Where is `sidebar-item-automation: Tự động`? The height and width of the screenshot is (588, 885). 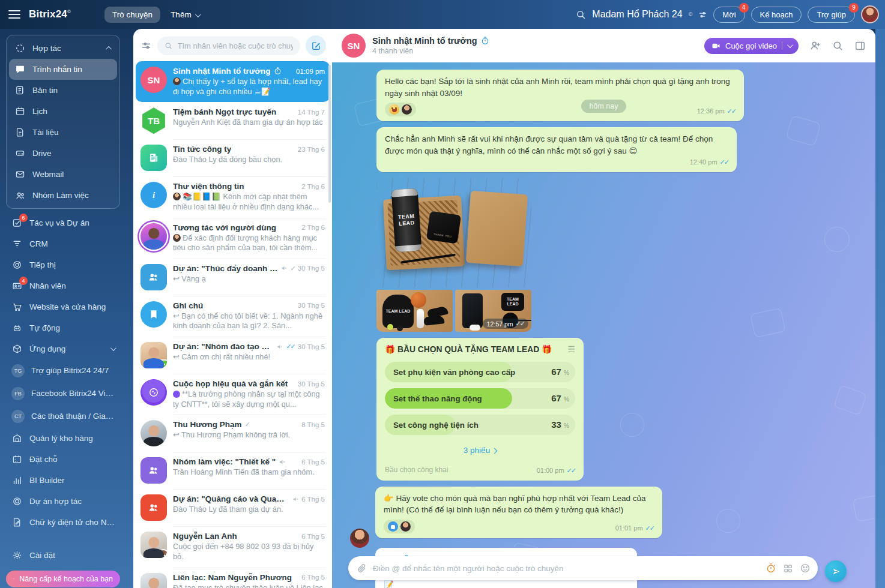
sidebar-item-automation: Tự động is located at coordinates (63, 328).